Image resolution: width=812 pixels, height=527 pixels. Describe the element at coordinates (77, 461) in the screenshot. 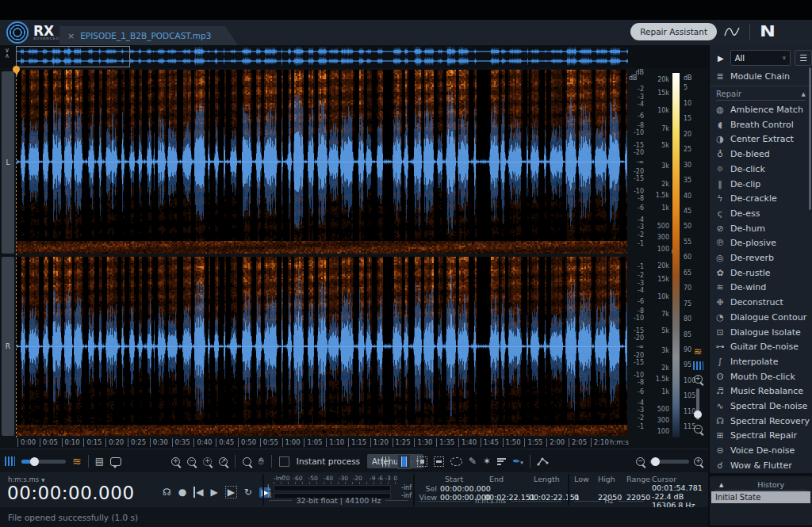

I see `spectrogram-view-icon: ≋` at that location.